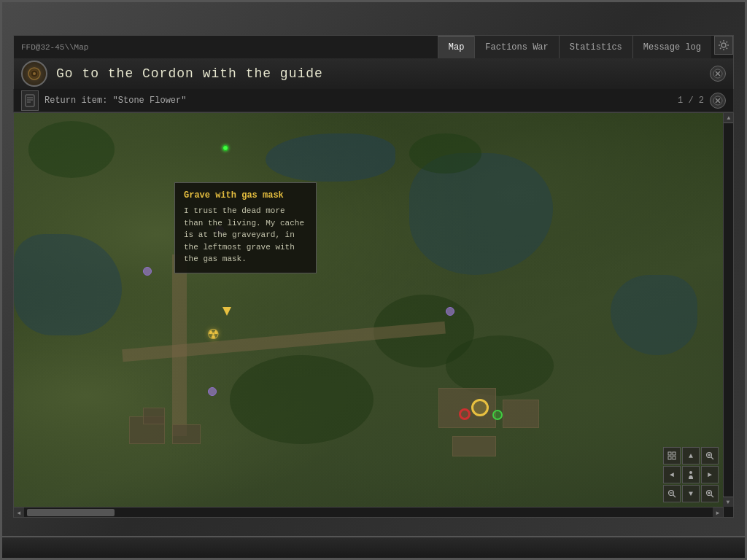 The height and width of the screenshot is (560, 747). I want to click on map-ctrl-grid, so click(672, 456).